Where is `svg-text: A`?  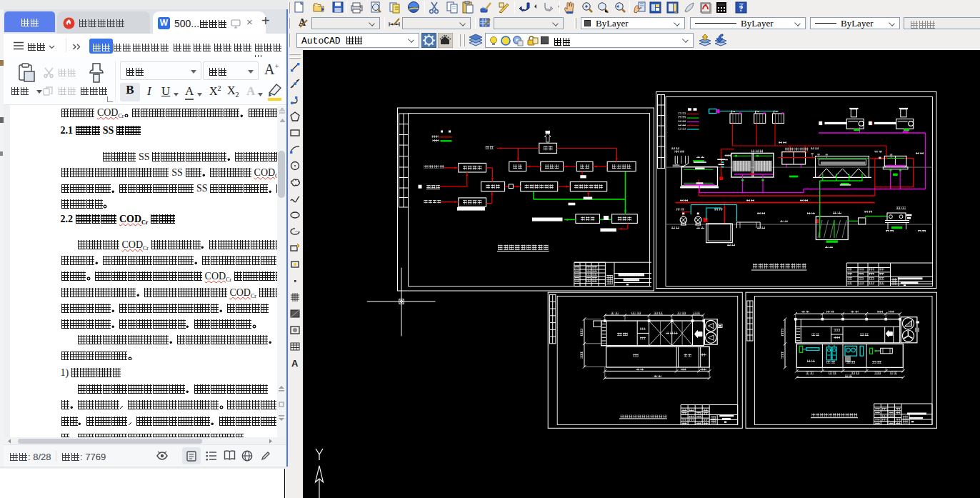
svg-text: A is located at coordinates (295, 363).